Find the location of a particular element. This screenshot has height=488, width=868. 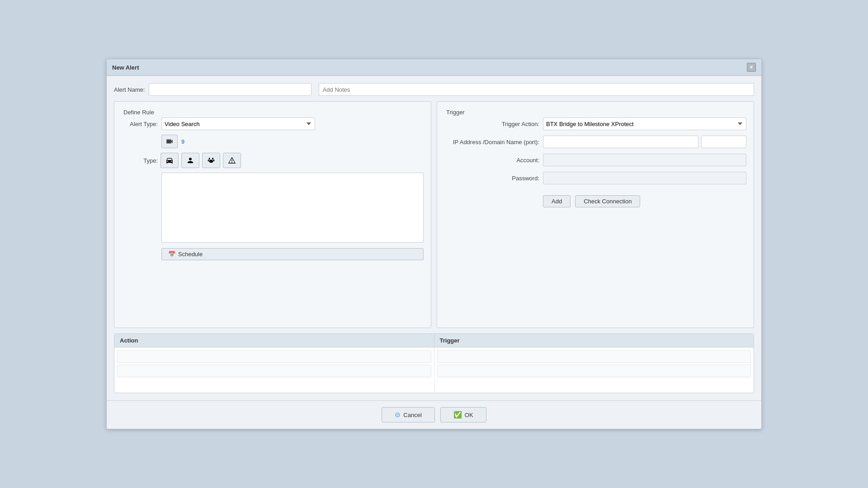

port-input is located at coordinates (724, 142).